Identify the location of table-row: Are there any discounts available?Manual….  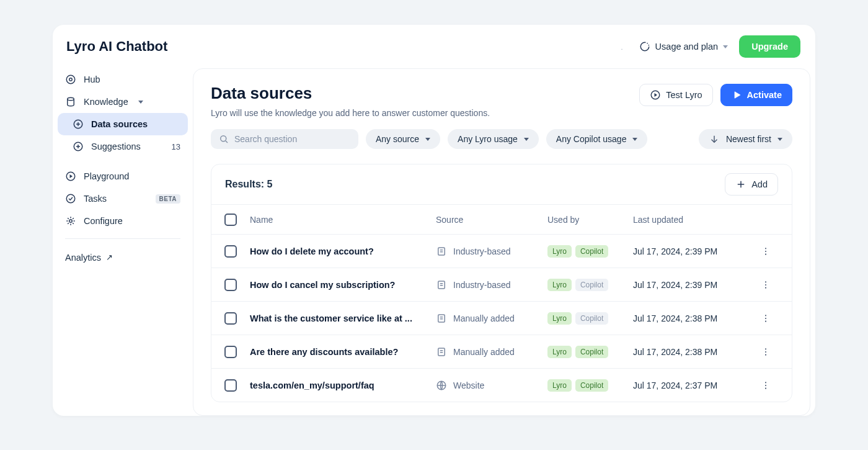
(502, 351).